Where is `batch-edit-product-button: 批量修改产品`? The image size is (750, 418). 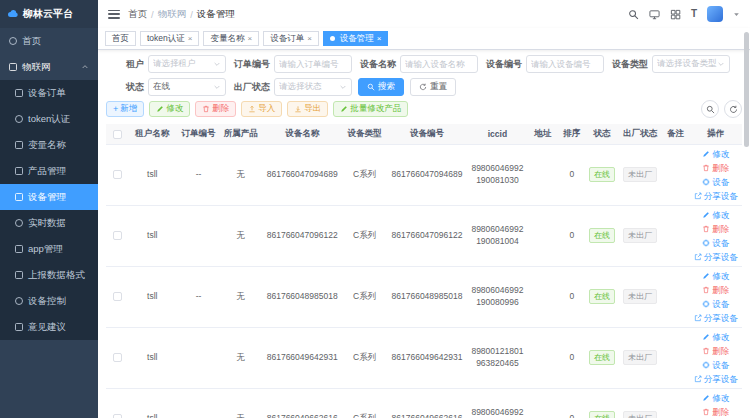 batch-edit-product-button: 批量修改产品 is located at coordinates (370, 109).